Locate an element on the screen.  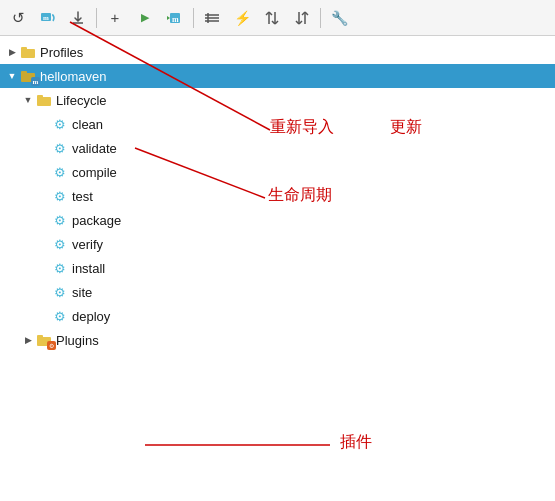
test-label: test is located at coordinates (82, 196).